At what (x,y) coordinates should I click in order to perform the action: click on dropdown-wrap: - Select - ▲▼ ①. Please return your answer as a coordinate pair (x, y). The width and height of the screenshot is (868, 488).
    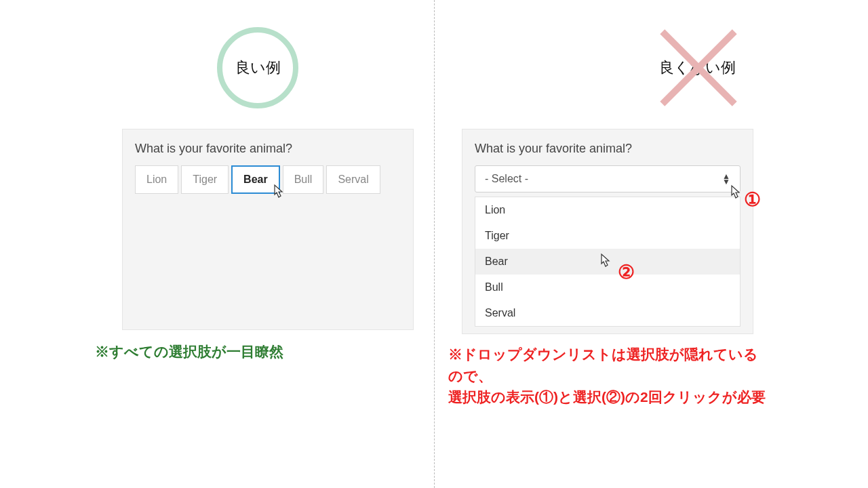
    Looking at the image, I should click on (608, 179).